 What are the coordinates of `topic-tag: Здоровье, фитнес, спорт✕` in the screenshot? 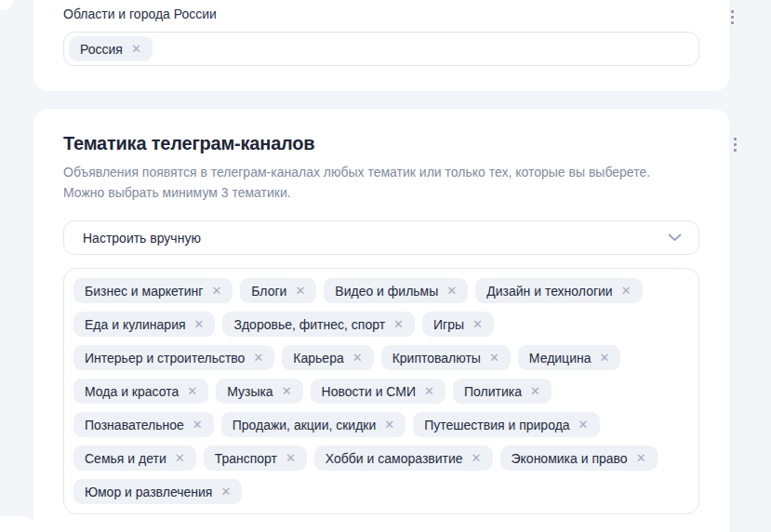 It's located at (318, 324).